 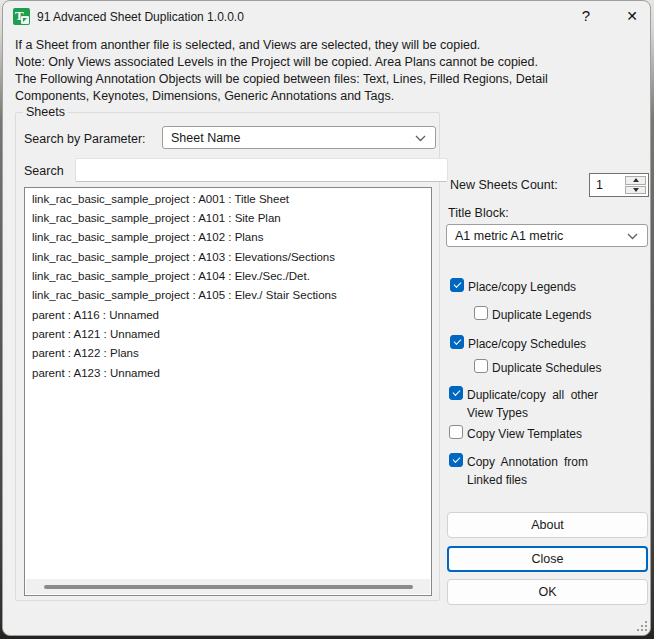 I want to click on intro-line-2: Note: Only Views associated Levels in th…, so click(x=282, y=62).